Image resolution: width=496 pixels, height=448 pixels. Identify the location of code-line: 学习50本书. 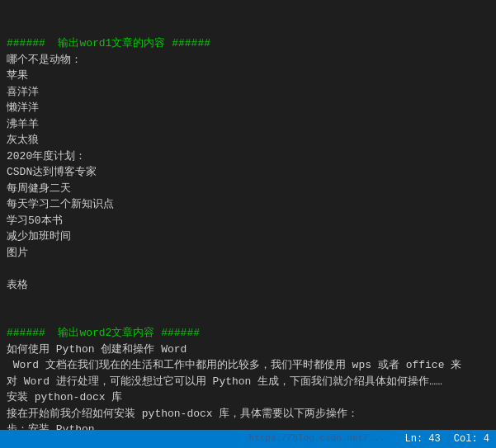
(248, 221).